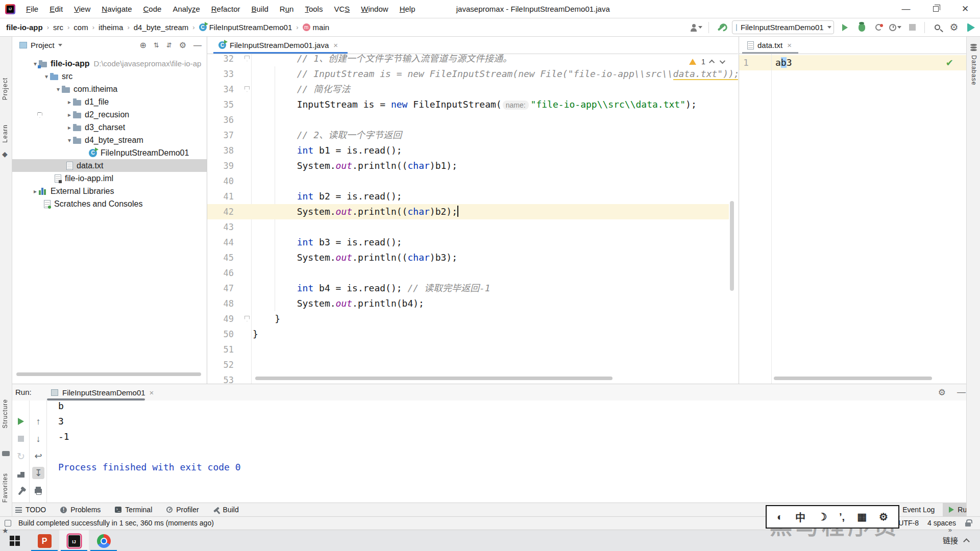 This screenshot has height=551, width=980. I want to click on ime-state-icon: ◐, so click(780, 517).